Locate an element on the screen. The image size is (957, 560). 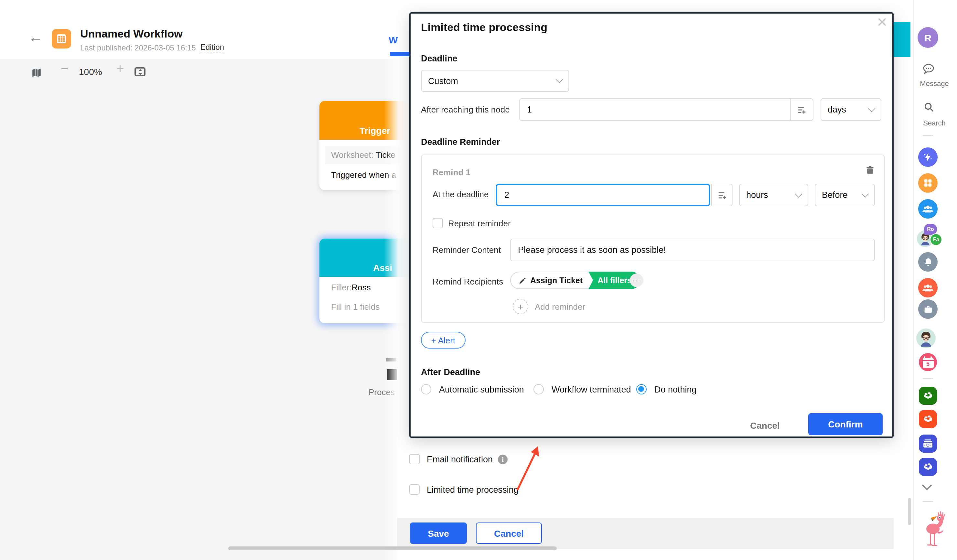
grid-icon is located at coordinates (62, 39).